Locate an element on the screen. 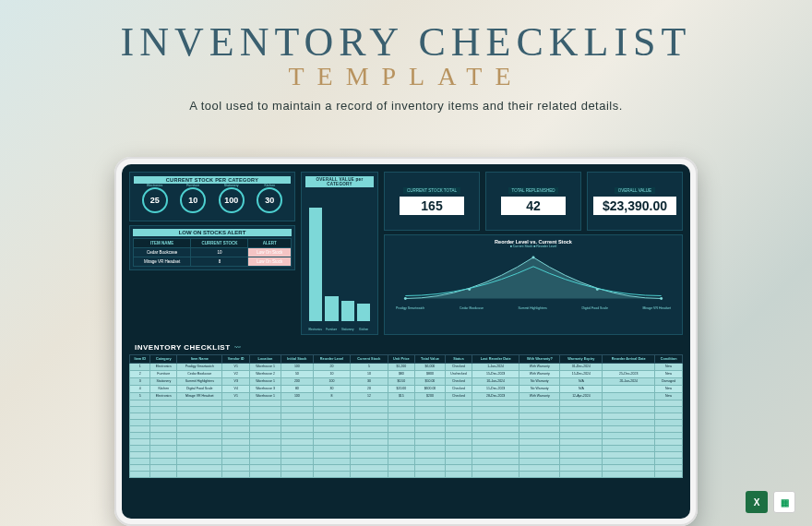 Image resolution: width=812 pixels, height=526 pixels. kpi-overall-value: OVERALL VALUE$23,390.00 is located at coordinates (635, 201).